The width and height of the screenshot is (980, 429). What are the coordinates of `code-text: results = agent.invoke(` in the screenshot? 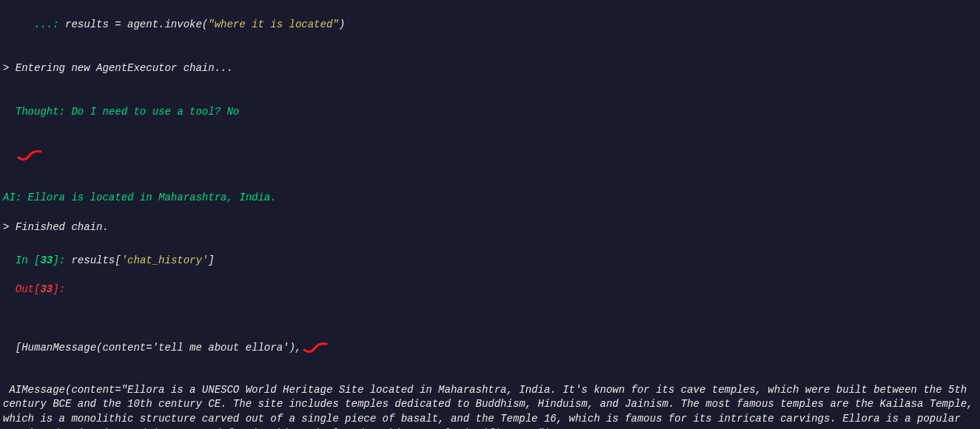 It's located at (136, 24).